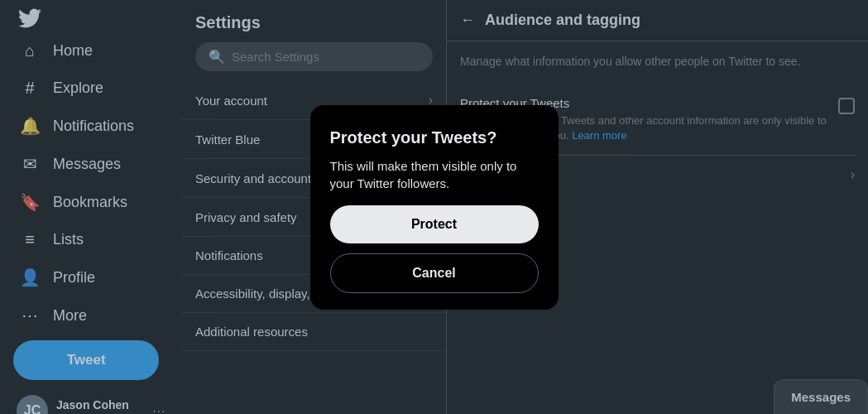 The image size is (868, 414). What do you see at coordinates (434, 273) in the screenshot?
I see `cancel-button: Cancel` at bounding box center [434, 273].